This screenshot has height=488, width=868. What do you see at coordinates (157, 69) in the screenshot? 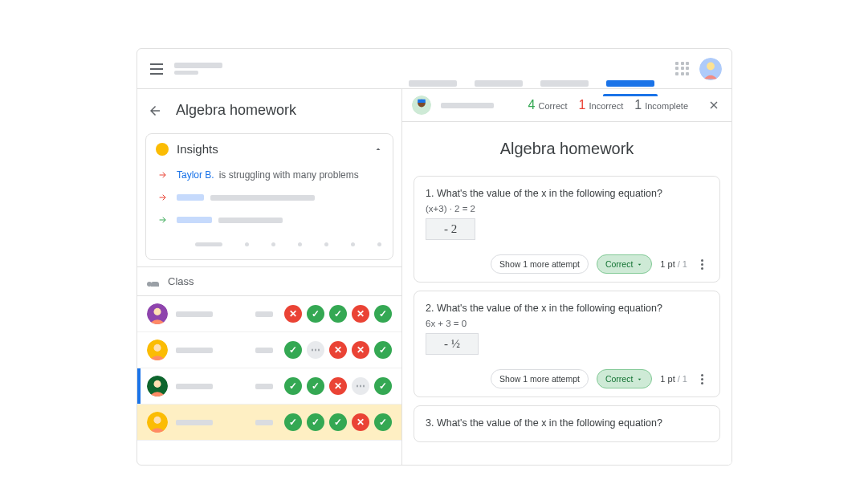
I see `menu-icon` at bounding box center [157, 69].